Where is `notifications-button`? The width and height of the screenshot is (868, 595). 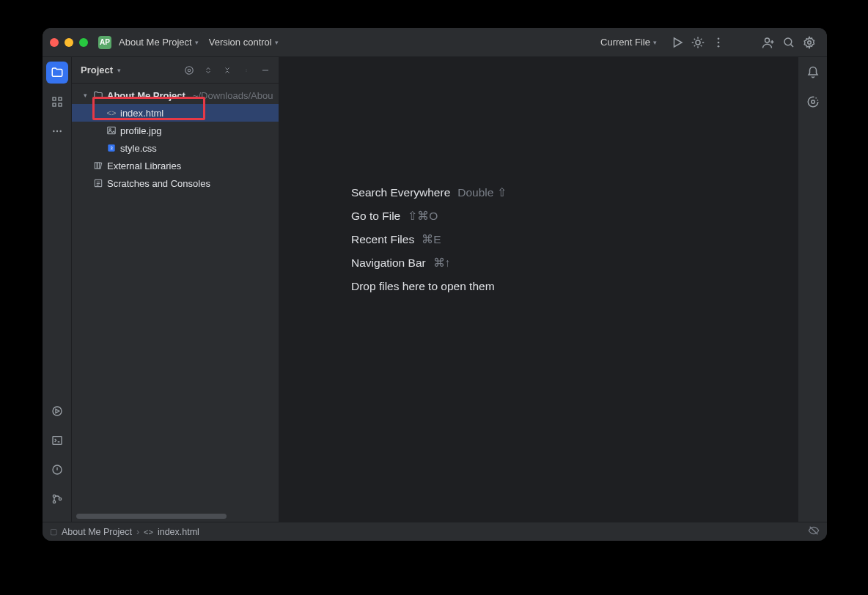 notifications-button is located at coordinates (813, 73).